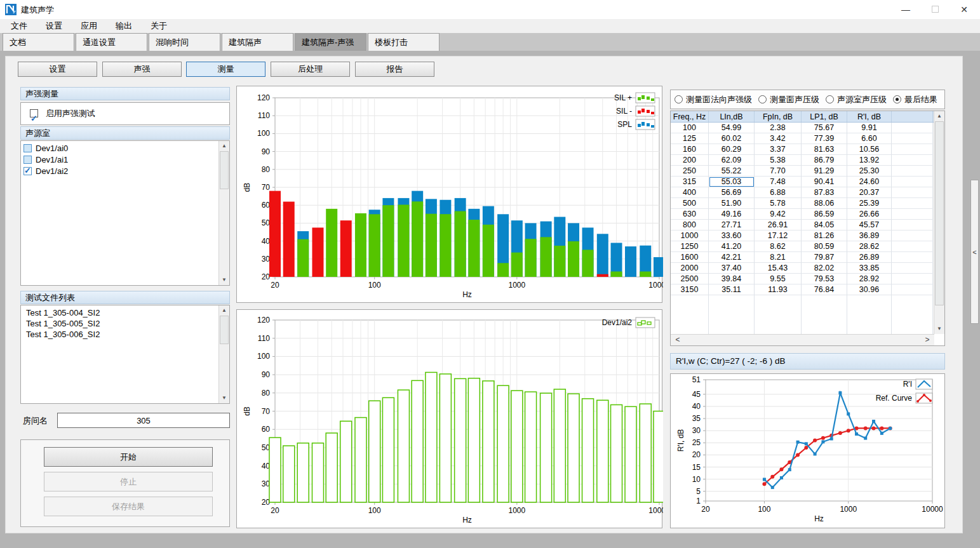  Describe the element at coordinates (19, 26) in the screenshot. I see `menu-item-0: 文件` at that location.